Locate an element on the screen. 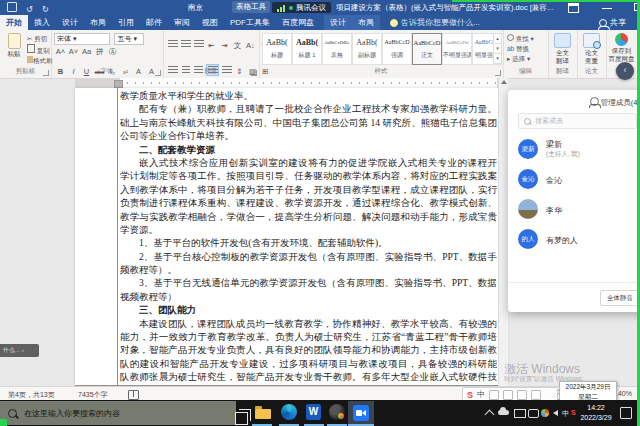  cloud-icon is located at coordinates (504, 412).